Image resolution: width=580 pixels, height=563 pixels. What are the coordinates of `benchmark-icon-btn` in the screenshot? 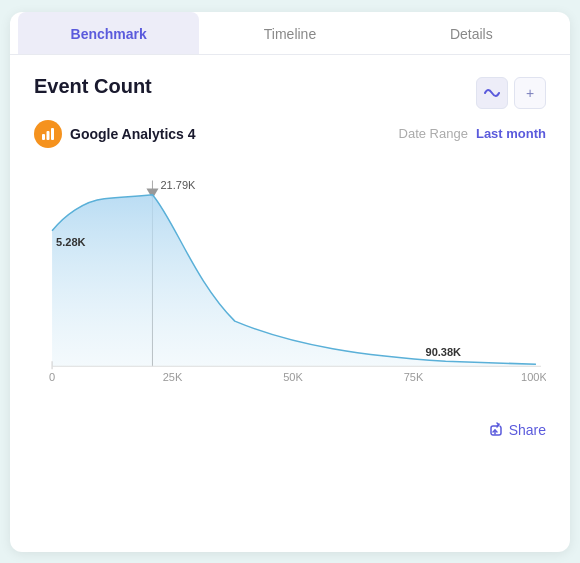 It's located at (492, 93).